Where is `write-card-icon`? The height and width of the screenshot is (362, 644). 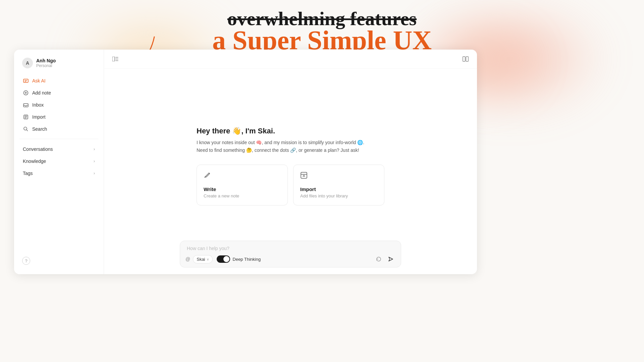
write-card-icon is located at coordinates (242, 176).